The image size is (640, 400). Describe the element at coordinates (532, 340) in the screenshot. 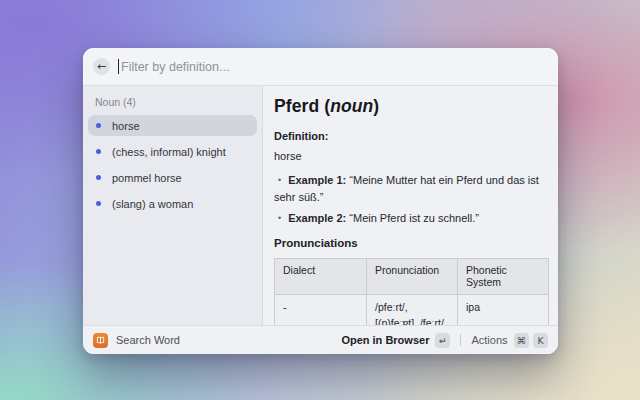

I see `actions-shortcut: ⌘ K` at that location.